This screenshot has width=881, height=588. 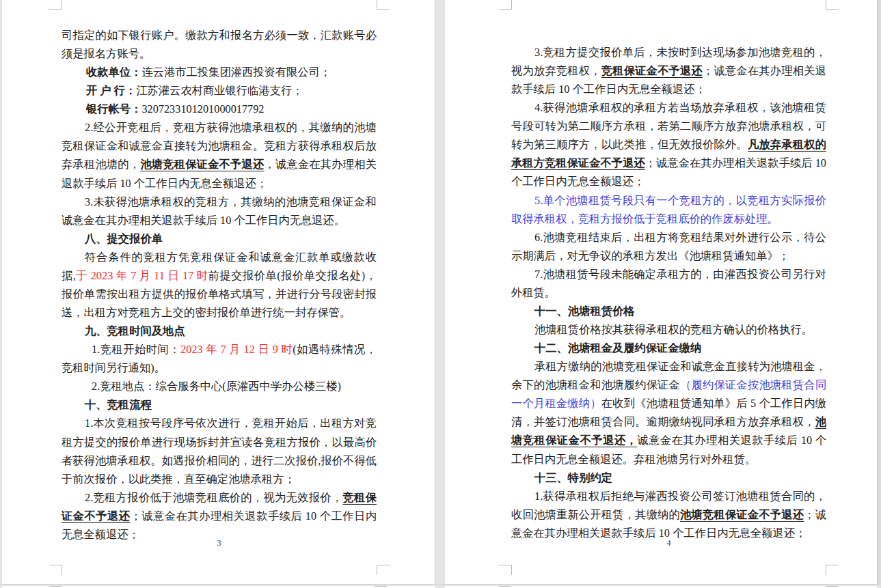 What do you see at coordinates (574, 440) in the screenshot?
I see `text-segment: 塘竞租保证金不予退还，` at bounding box center [574, 440].